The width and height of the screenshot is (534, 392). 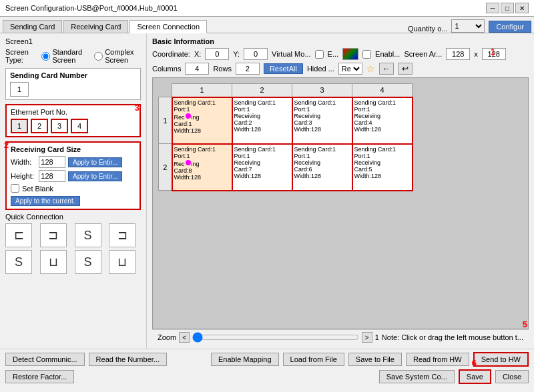 What do you see at coordinates (73, 126) in the screenshot?
I see `port-buttons: 1 2 3 4` at bounding box center [73, 126].